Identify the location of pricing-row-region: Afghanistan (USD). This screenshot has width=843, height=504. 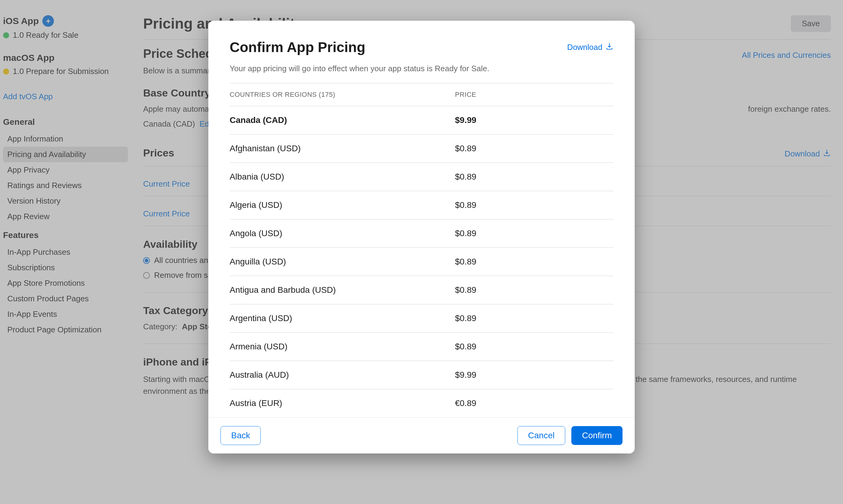
(343, 149).